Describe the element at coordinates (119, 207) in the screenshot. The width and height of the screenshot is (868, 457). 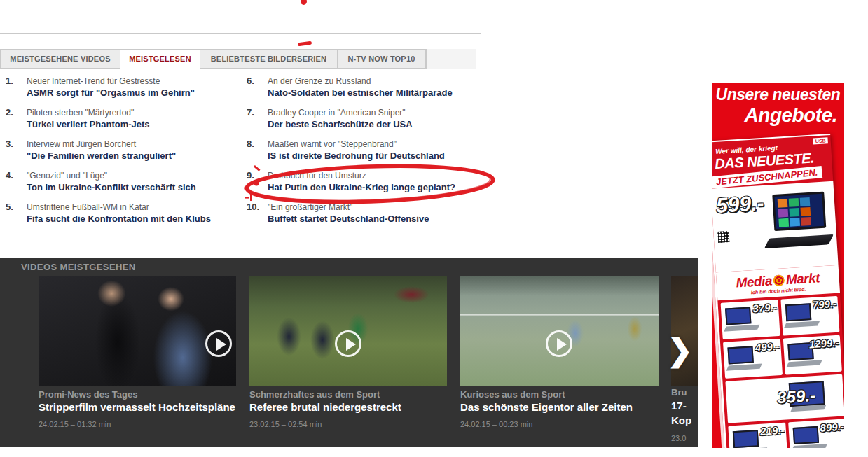
I see `article-kicker: Umstrittene Fußball-WM in Katar` at that location.